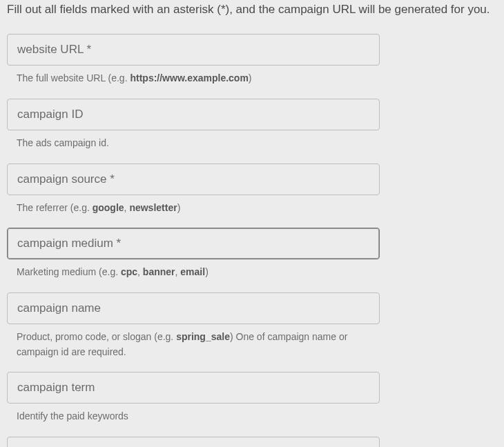 This screenshot has height=447, width=504. I want to click on campaign-id-helper: The ads campaign id., so click(198, 143).